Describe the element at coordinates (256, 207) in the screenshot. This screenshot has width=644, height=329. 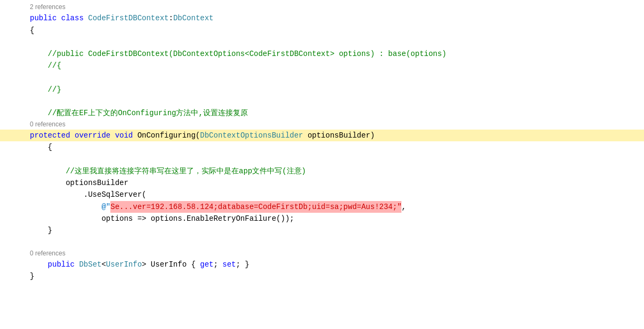
I see `redacted-connection-string: Se...ver=192.168.58.124;database=CodeFir…` at that location.